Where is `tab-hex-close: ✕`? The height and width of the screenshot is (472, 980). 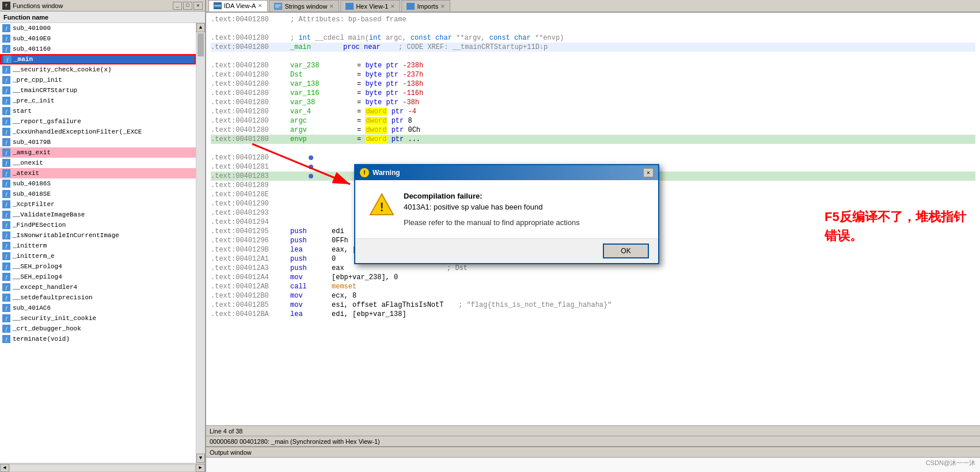 tab-hex-close: ✕ is located at coordinates (393, 6).